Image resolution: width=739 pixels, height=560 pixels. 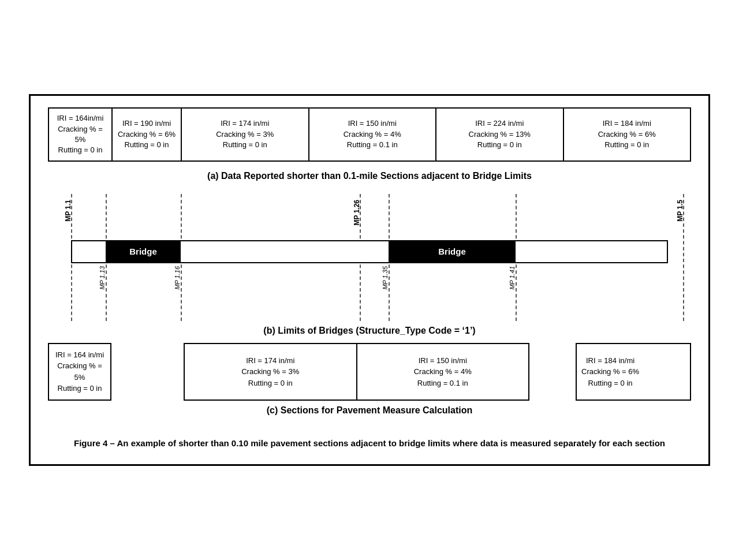 What do you see at coordinates (680, 211) in the screenshot?
I see `mp-label-1-5-top: MP 1.5` at bounding box center [680, 211].